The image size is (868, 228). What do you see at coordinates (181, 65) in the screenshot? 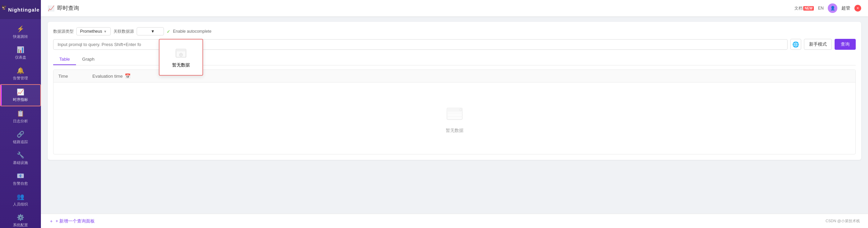
I see `dropdown-empty-text: 暂无数据` at bounding box center [181, 65].